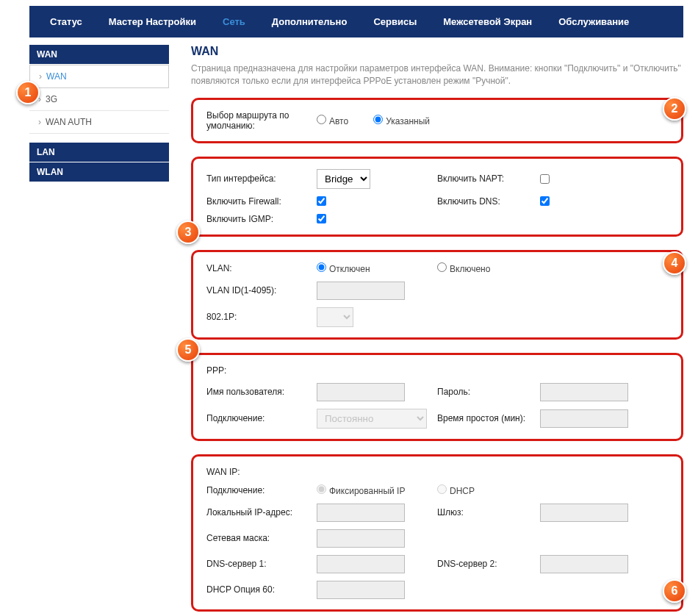 The image size is (698, 616). What do you see at coordinates (361, 291) in the screenshot?
I see `input-vlan-id` at bounding box center [361, 291].